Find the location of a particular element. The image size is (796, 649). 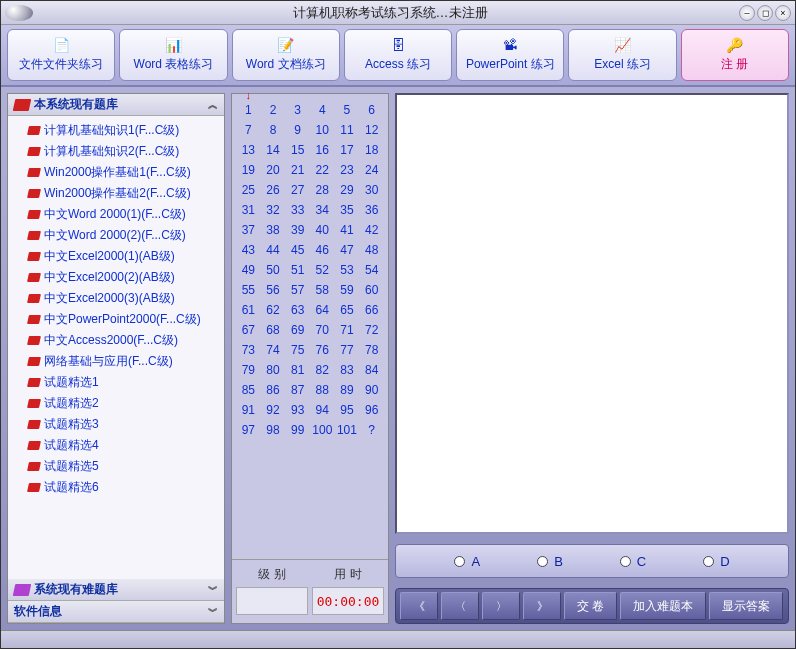

question-number-cell: 59 is located at coordinates (348, 290).